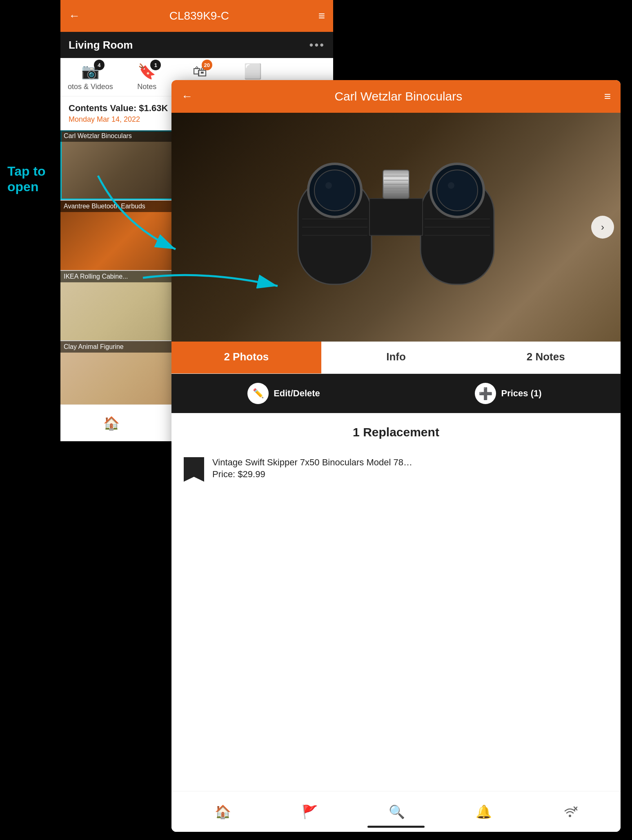 This screenshot has height=840, width=632. I want to click on edit-icon-circle: ✏️, so click(258, 393).